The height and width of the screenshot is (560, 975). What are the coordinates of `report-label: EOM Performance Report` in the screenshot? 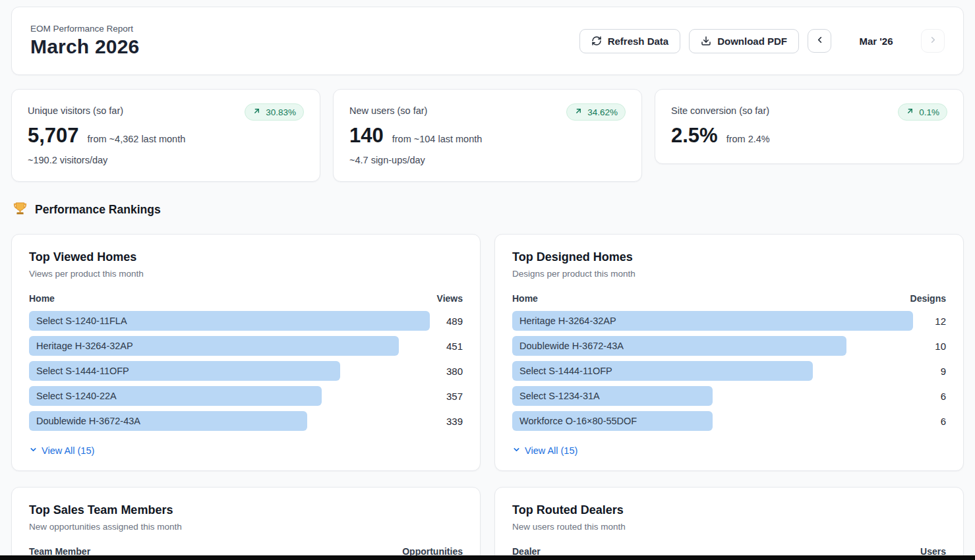 It's located at (84, 29).